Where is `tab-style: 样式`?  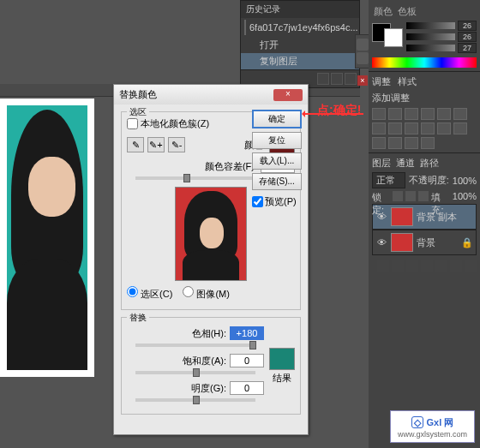 tab-style: 样式 is located at coordinates (407, 81).